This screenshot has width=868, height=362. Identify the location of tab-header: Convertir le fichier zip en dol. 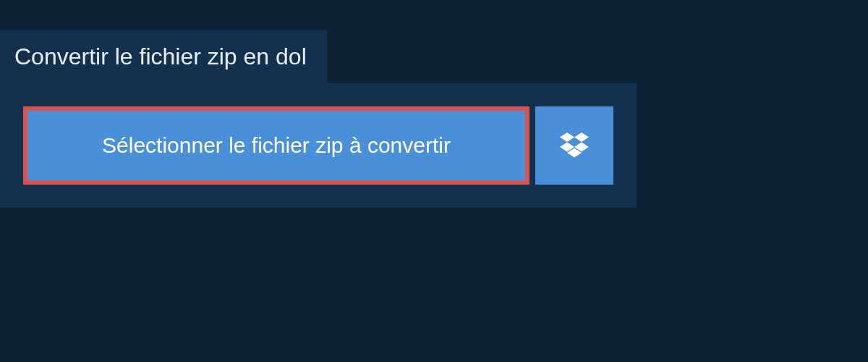
(163, 56).